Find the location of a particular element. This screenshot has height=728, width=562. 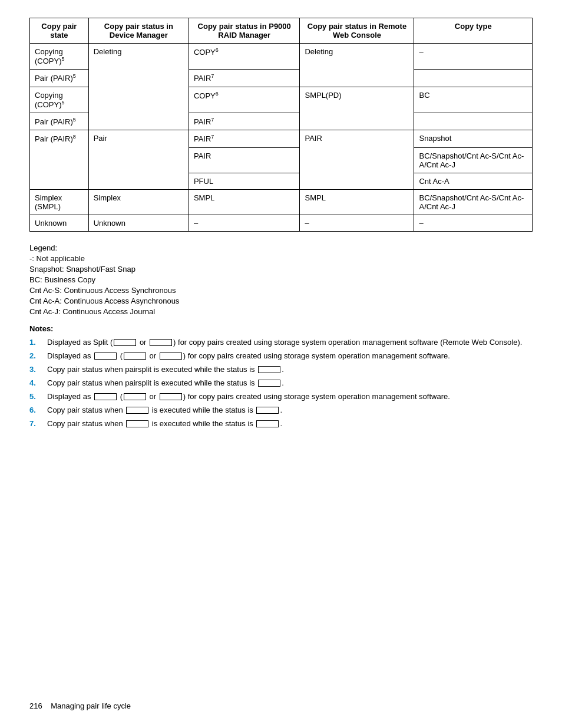

legend-item-4: Cnt Ac-S: Continuous Access Synchronous is located at coordinates (281, 290).